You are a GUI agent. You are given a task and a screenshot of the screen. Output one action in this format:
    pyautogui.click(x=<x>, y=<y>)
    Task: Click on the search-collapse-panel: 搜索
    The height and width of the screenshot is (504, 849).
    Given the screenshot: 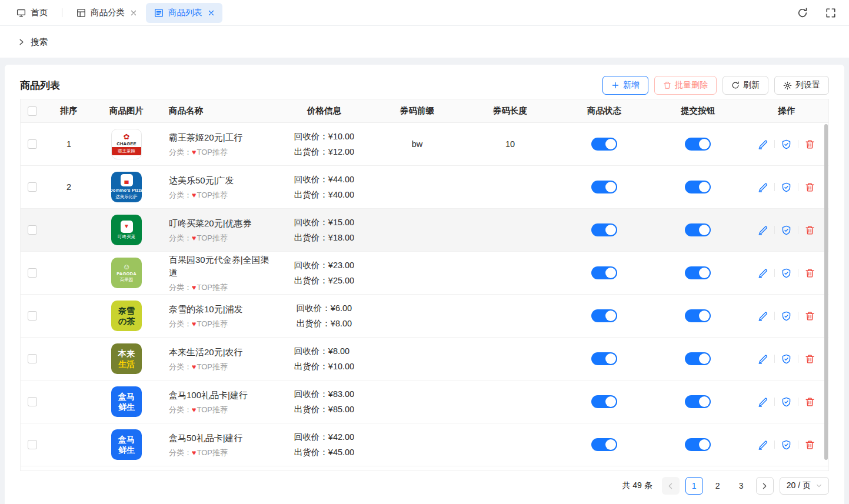 What is the action you would take?
    pyautogui.click(x=425, y=42)
    